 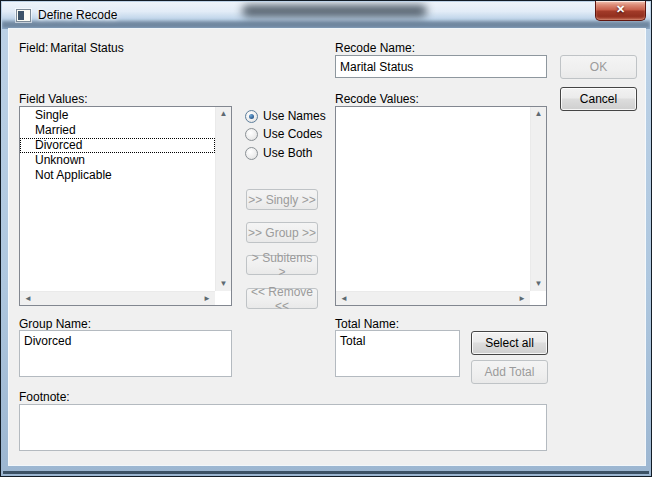 What do you see at coordinates (284, 134) in the screenshot?
I see `radio-use-codes: Use Codes` at bounding box center [284, 134].